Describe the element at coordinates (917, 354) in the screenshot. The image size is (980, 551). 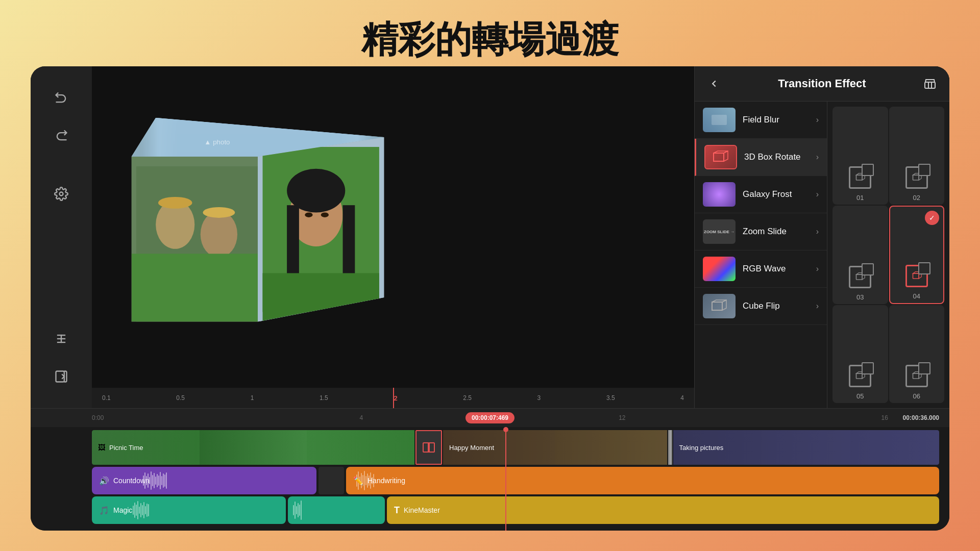
I see `preview-cell-06: 06` at that location.